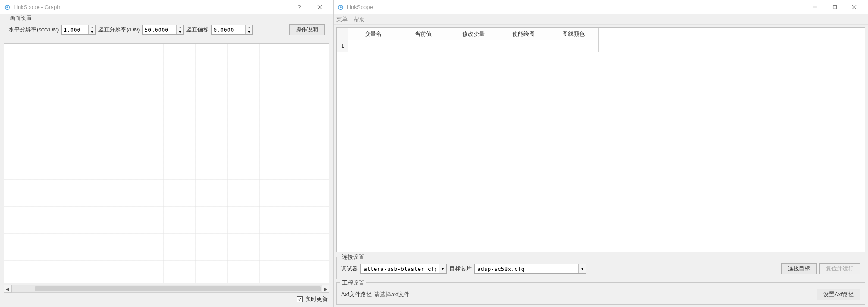  What do you see at coordinates (601, 268) in the screenshot?
I see `connection-settings-group: 连接设置 调试器 ▼ 目标芯片 ▼ 连接目标 复位并运行` at bounding box center [601, 268].